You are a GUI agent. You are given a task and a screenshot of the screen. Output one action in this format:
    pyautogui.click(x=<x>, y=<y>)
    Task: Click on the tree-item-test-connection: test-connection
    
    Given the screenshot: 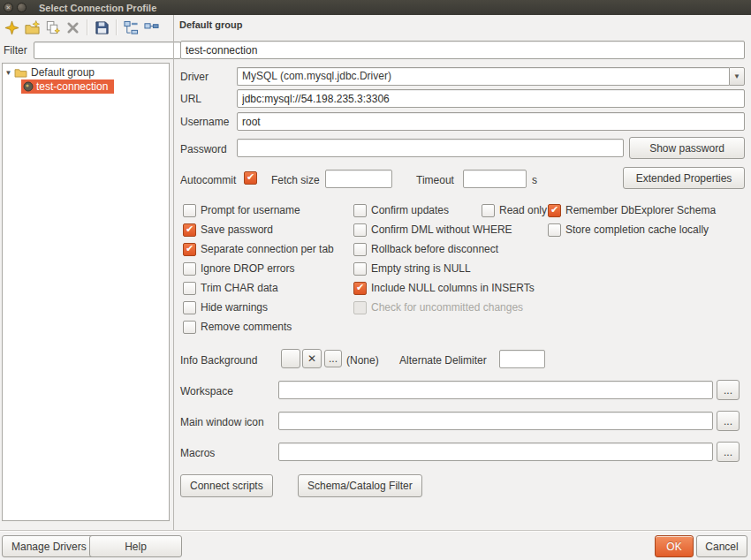 What is the action you would take?
    pyautogui.click(x=86, y=87)
    